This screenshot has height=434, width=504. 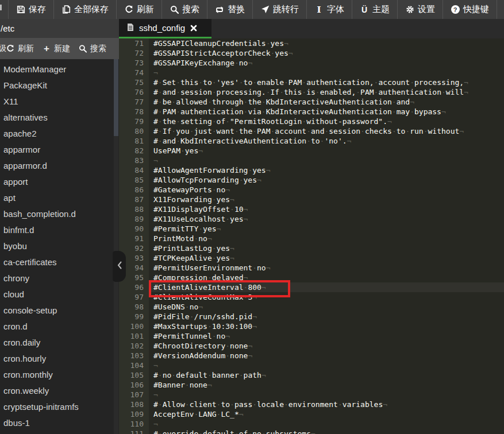 What do you see at coordinates (134, 326) in the screenshot?
I see `line-number: 100` at bounding box center [134, 326].